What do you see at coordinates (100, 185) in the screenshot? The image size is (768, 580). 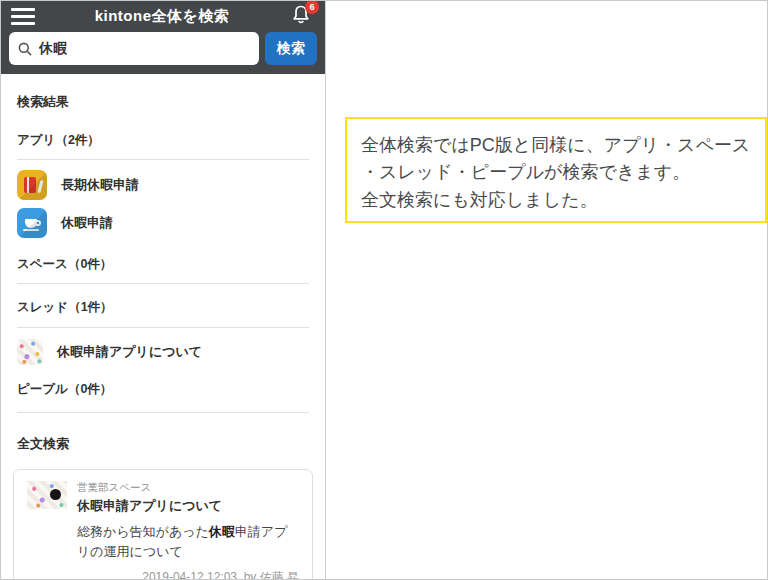 I see `app-name: 長期休暇申請` at bounding box center [100, 185].